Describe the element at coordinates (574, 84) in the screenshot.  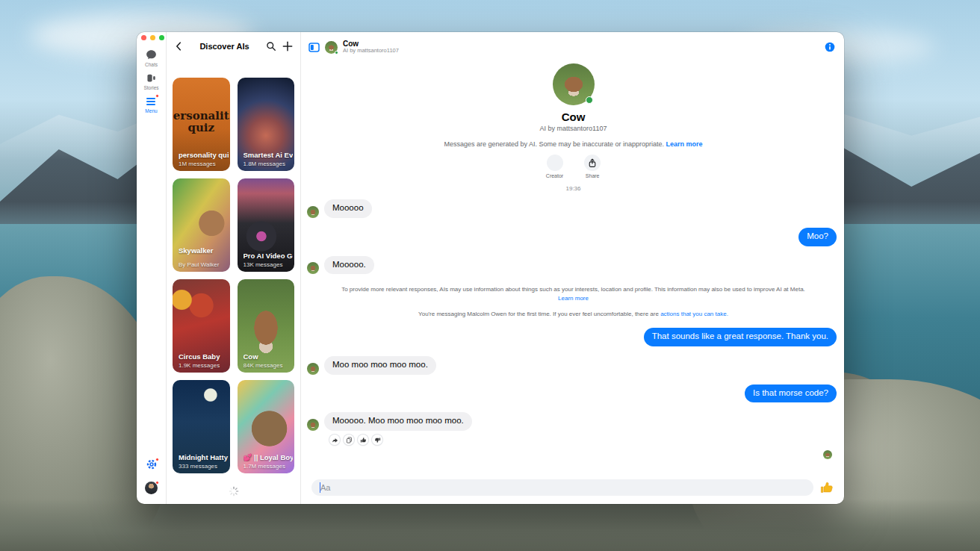
I see `ai-profile-avatar` at that location.